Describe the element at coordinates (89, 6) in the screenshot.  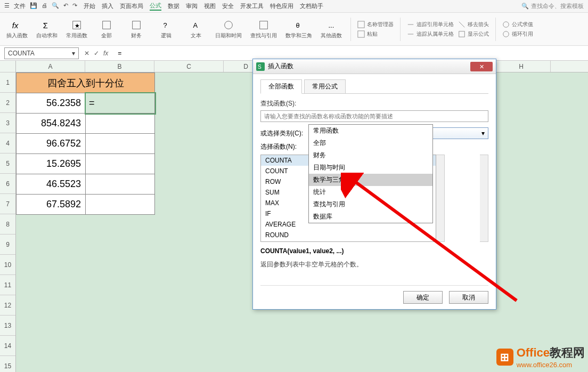
I see `menu-start: 开始` at that location.